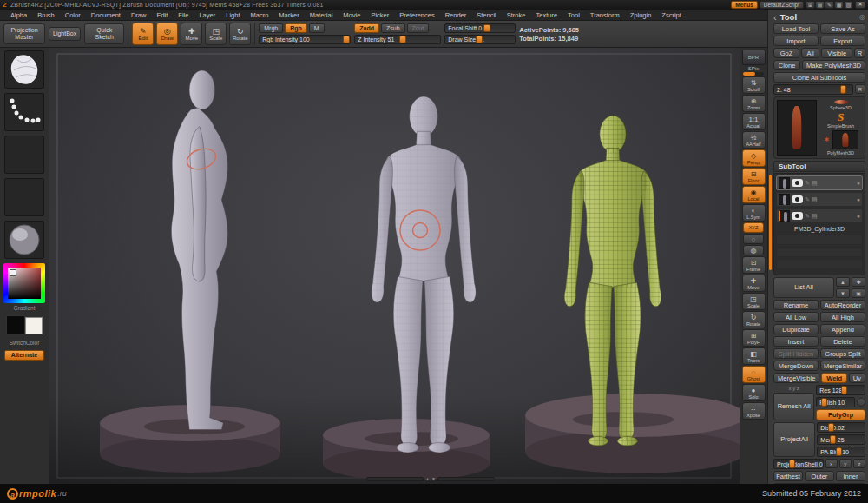 The height and width of the screenshot is (503, 868). Describe the element at coordinates (753, 71) in the screenshot. I see `spix-slider: SPix` at that location.